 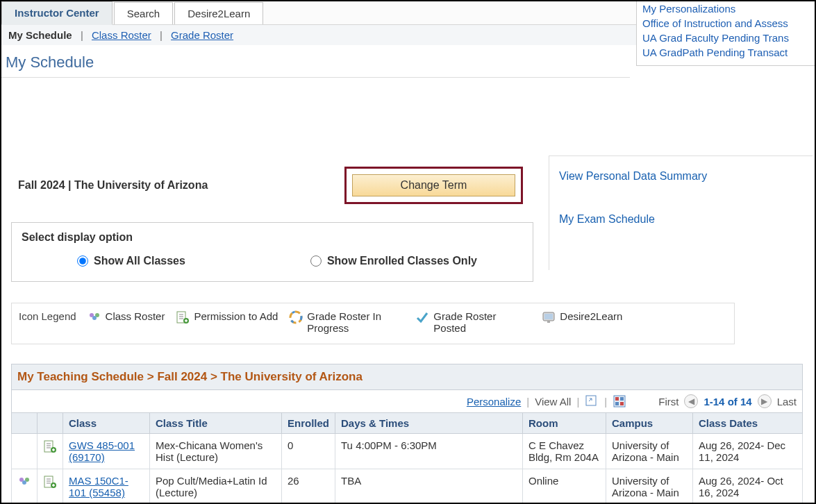 I want to click on row-days-times: Tu 4:00PM - 6:30PM, so click(x=429, y=451).